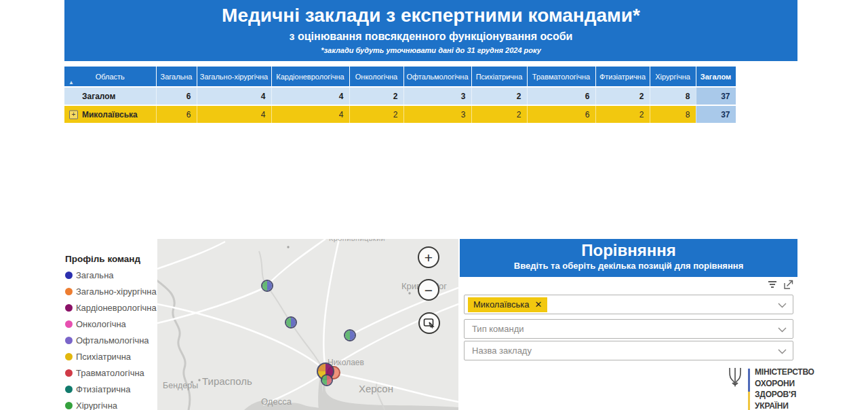  What do you see at coordinates (110, 115) in the screenshot?
I see `region-name: Миколаївська` at bounding box center [110, 115].